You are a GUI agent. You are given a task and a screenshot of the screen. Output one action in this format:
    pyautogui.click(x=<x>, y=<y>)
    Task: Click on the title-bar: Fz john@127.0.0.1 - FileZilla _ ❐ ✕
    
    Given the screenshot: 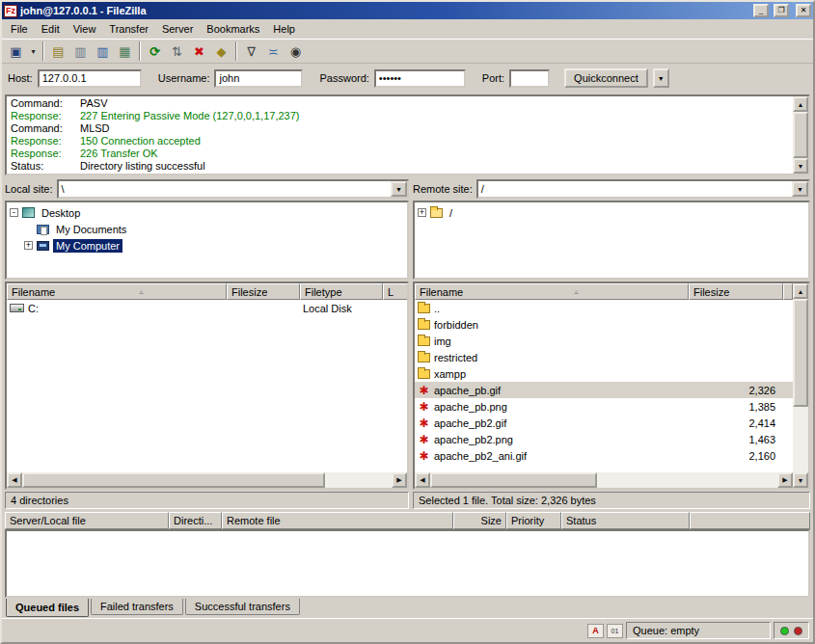 What is the action you would take?
    pyautogui.click(x=407, y=11)
    